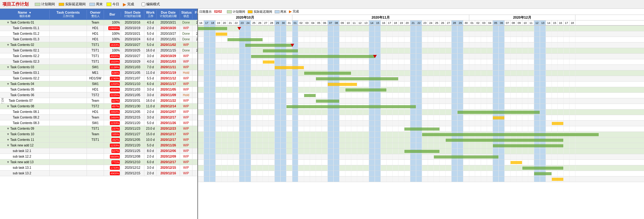 The width and height of the screenshot is (644, 219). Describe the element at coordinates (484, 23) in the screenshot. I see `day-cell: 03` at that location.